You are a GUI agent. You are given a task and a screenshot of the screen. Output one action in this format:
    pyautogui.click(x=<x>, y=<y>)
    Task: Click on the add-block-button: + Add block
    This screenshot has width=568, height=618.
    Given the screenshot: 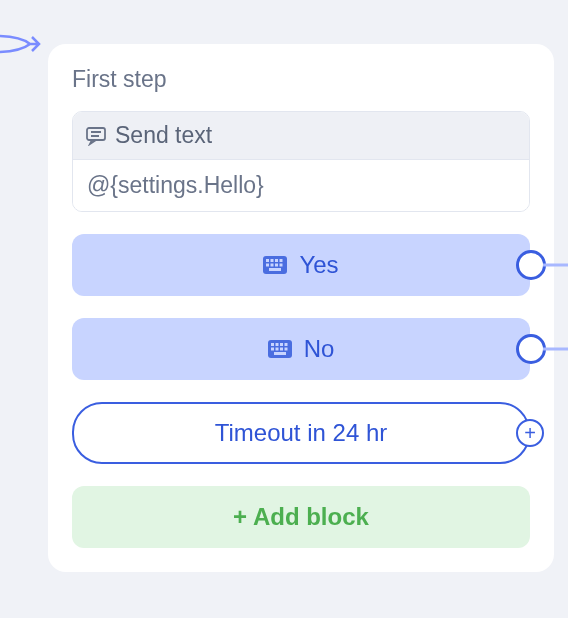 What is the action you would take?
    pyautogui.click(x=301, y=517)
    